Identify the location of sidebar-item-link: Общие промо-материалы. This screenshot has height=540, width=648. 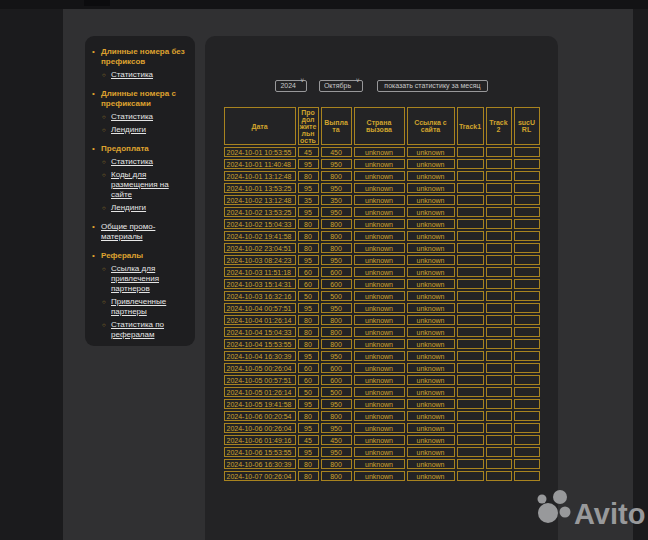
(144, 232).